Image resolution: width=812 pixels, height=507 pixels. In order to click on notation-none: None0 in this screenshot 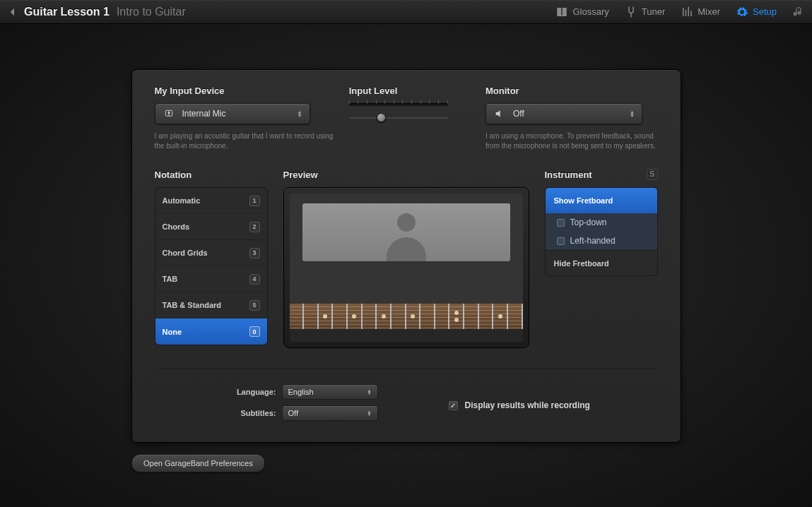, I will do `click(211, 332)`.